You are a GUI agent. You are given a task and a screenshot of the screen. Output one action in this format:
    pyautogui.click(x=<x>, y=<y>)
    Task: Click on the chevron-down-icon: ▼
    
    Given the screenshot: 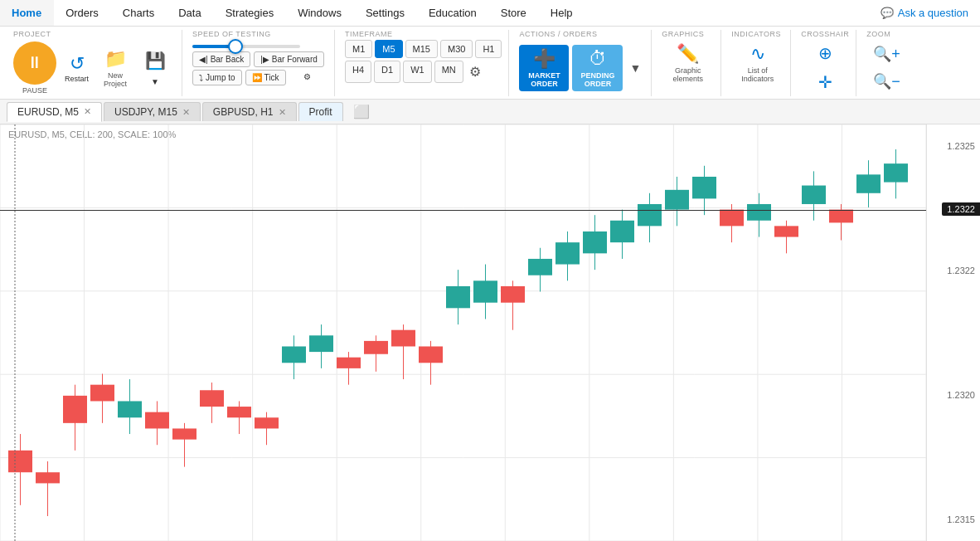 What is the action you would take?
    pyautogui.click(x=155, y=81)
    